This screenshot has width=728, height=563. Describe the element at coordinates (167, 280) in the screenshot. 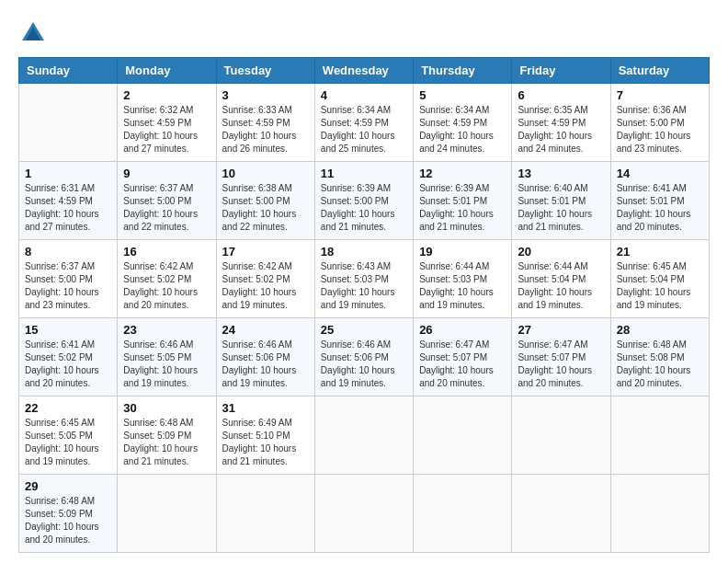

I see `calendar-cell: 16Sunrise: 6:42 AM Sunset: 5:02 PM Dayli…` at that location.